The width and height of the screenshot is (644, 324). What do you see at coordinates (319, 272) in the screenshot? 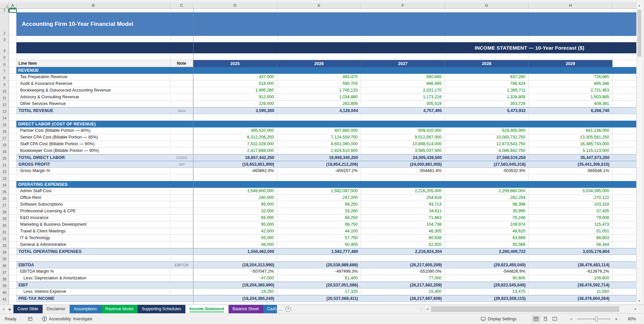
I see `cell-E37: -497499.3%` at bounding box center [319, 272].